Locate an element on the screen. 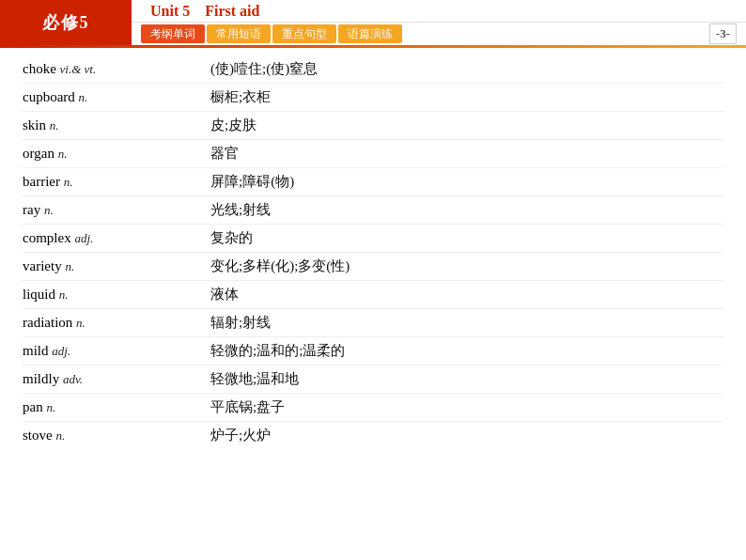 This screenshot has width=746, height=560. vocab-meaning: 液体 is located at coordinates (467, 295).